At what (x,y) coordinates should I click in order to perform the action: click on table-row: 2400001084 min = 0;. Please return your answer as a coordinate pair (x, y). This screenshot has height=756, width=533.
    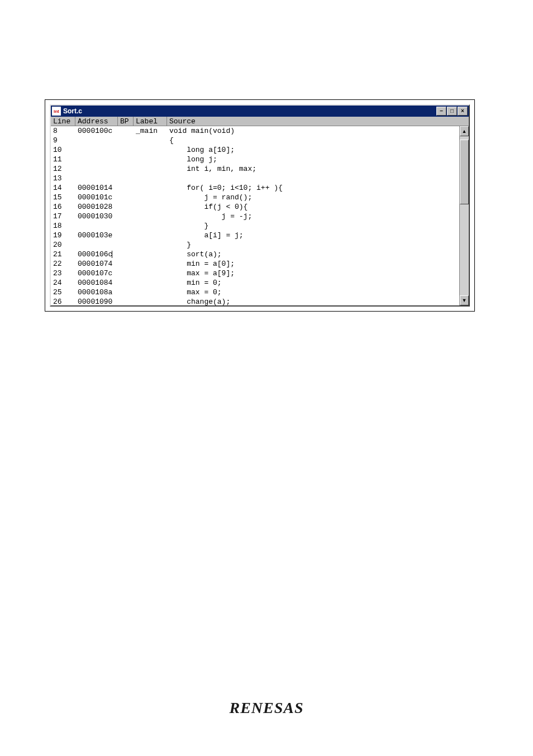
    Looking at the image, I should click on (255, 283).